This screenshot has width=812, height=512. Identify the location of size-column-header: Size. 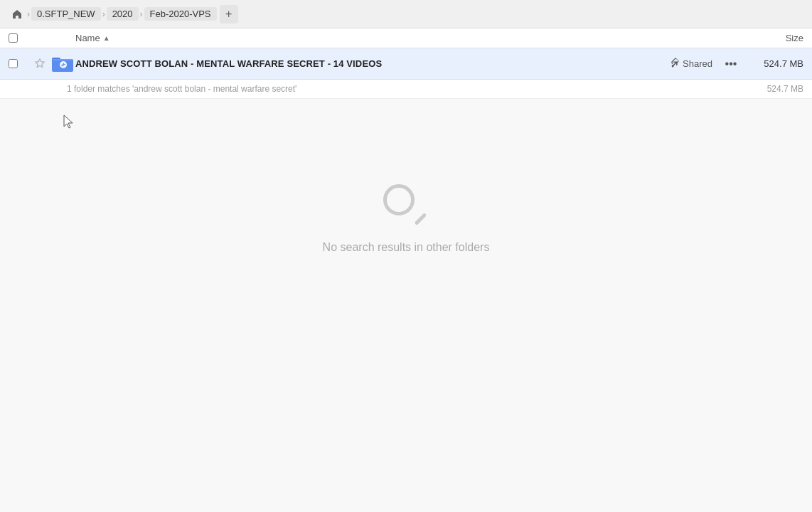
(768, 38).